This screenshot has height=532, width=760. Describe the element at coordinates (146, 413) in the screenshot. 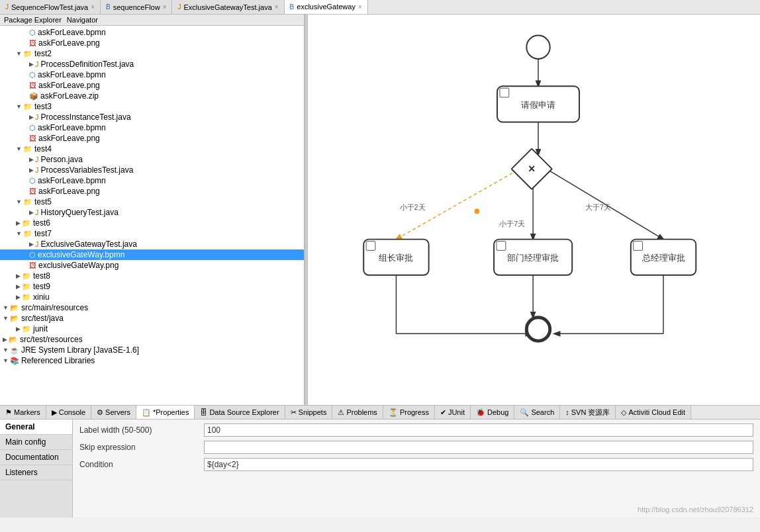

I see `properties-icon: 📋` at that location.